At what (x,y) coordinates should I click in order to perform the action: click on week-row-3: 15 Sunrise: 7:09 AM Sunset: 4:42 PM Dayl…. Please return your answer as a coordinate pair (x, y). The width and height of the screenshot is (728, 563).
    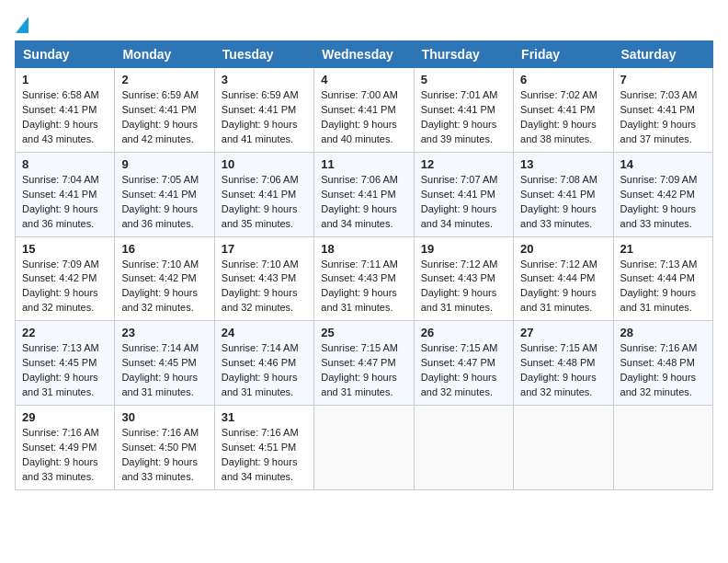
    Looking at the image, I should click on (364, 279).